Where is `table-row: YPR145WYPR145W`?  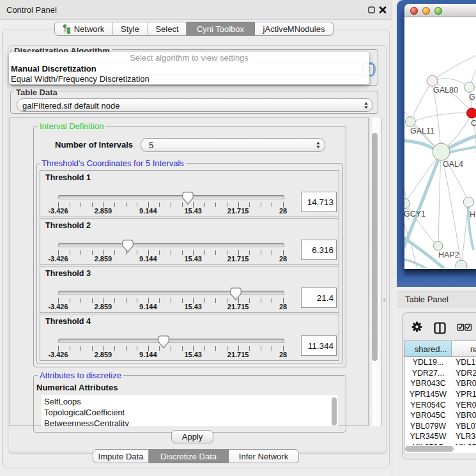 table-row: YPR145WYPR145W is located at coordinates (440, 395).